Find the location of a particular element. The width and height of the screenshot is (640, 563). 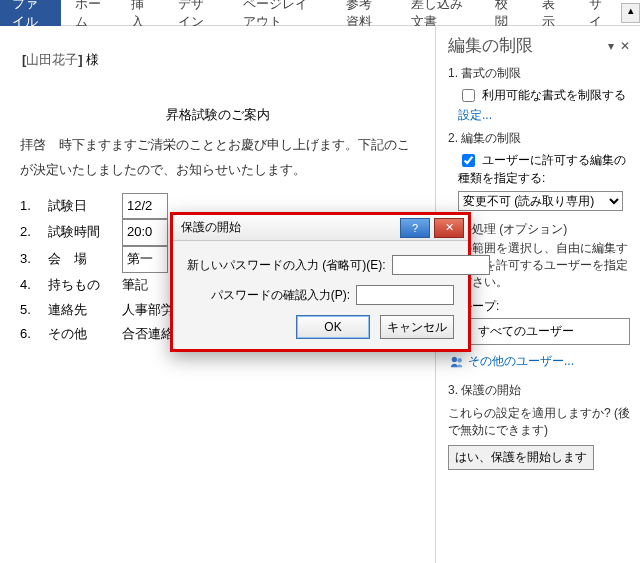

section-3-head: 3. 保護の開始 is located at coordinates (539, 390).